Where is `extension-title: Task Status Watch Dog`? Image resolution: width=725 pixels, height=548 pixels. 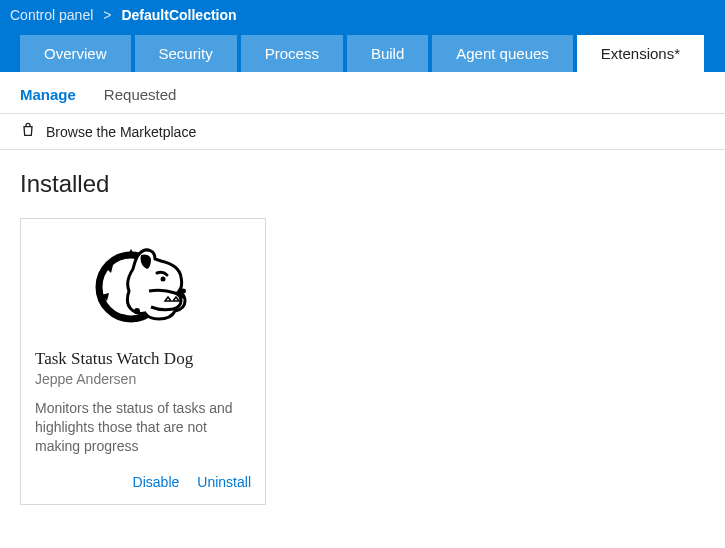
extension-title: Task Status Watch Dog is located at coordinates (143, 359).